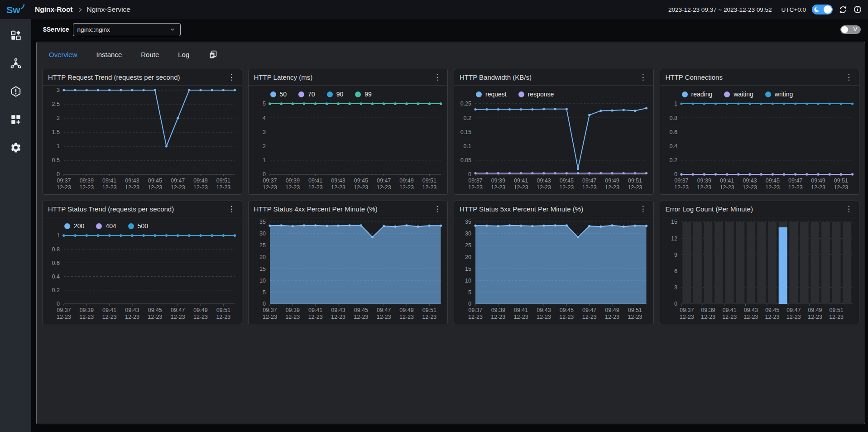 This screenshot has width=868, height=432. What do you see at coordinates (111, 209) in the screenshot?
I see `chart-title: HTTP Status Trend (requests per second)` at bounding box center [111, 209].